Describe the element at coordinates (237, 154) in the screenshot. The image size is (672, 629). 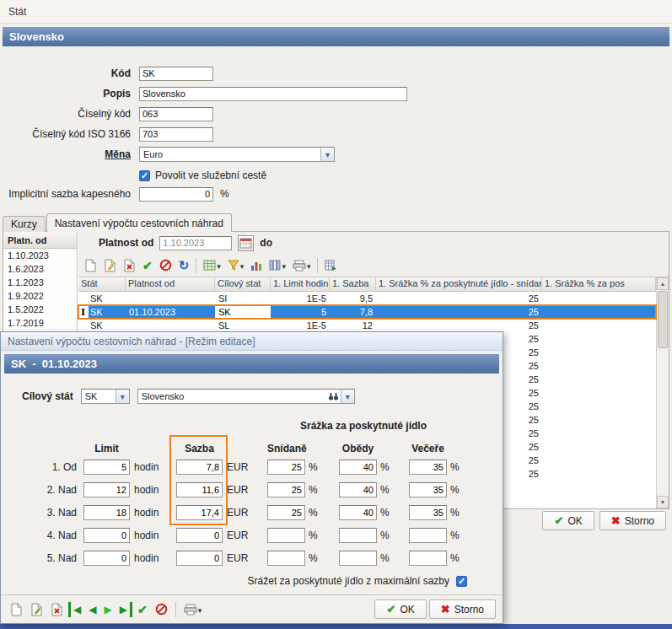
I see `mena-combo: Euro` at that location.